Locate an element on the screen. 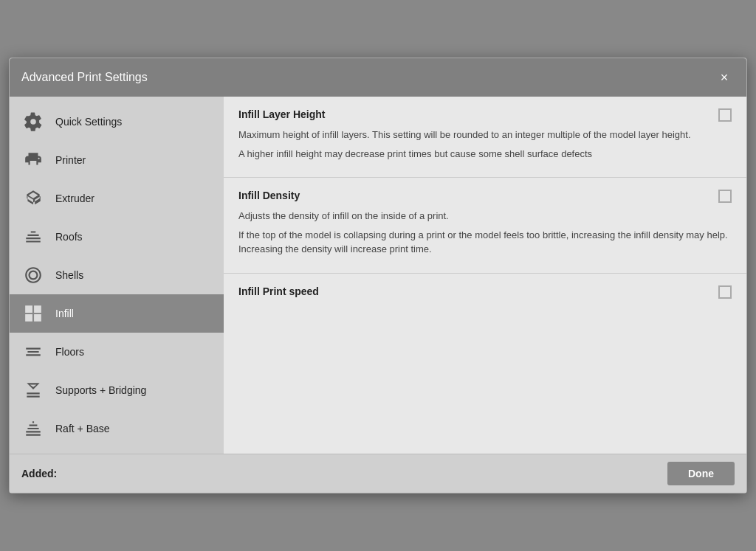 The image size is (756, 551). setting-title-infill-density: Infill Density is located at coordinates (269, 195).